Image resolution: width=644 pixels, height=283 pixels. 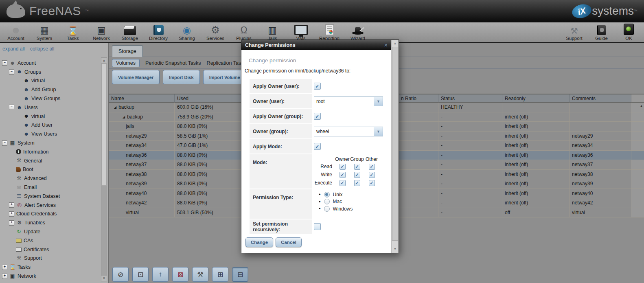 What do you see at coordinates (602, 32) in the screenshot?
I see `toolbar-item-guide: Guide` at bounding box center [602, 32].